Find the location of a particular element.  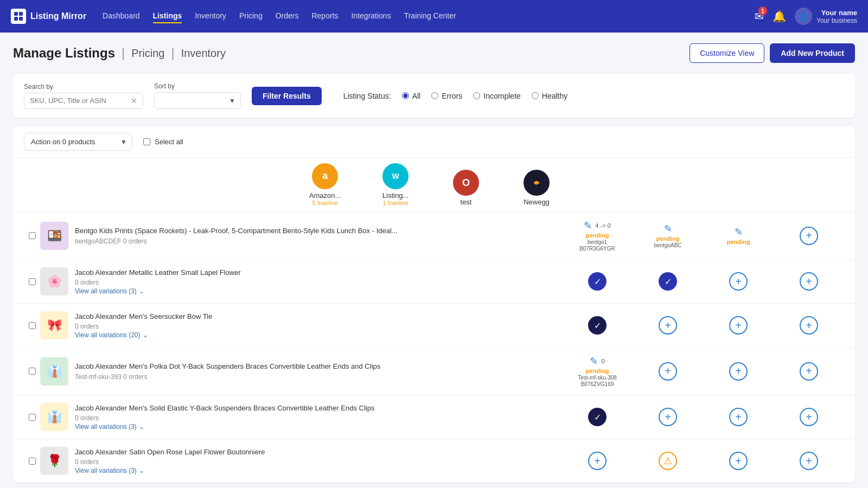

notifications-icon: 🔔 is located at coordinates (779, 16).